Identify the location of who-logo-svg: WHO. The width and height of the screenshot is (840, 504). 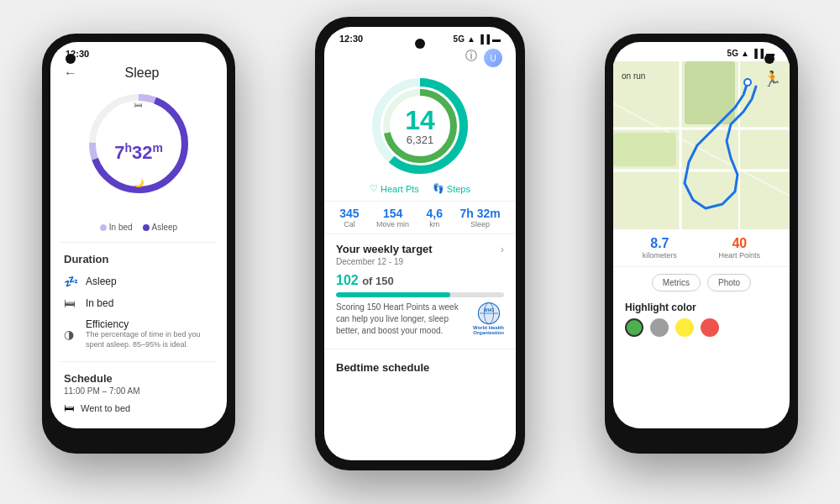
(489, 313).